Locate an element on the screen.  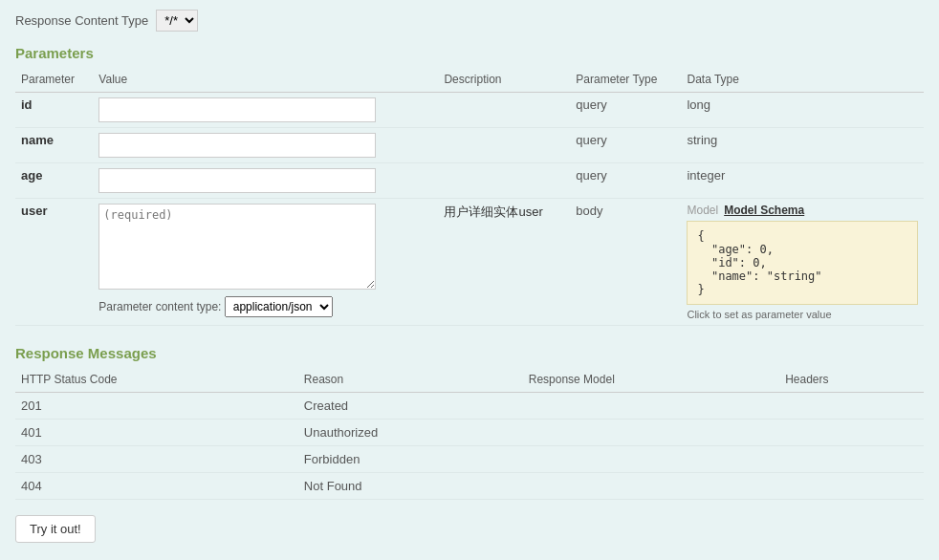
table-row: 201 Created is located at coordinates (470, 406).